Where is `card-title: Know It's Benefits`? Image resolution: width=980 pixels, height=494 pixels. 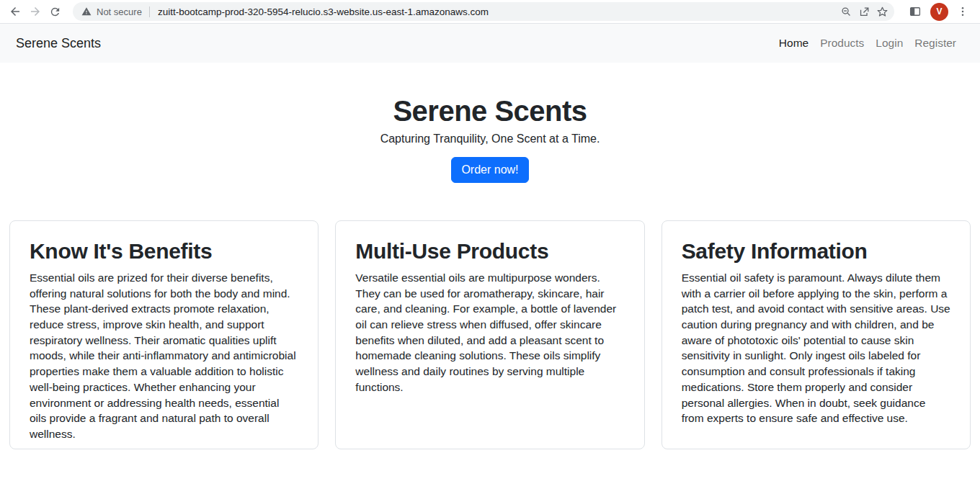
card-title: Know It's Benefits is located at coordinates (164, 251).